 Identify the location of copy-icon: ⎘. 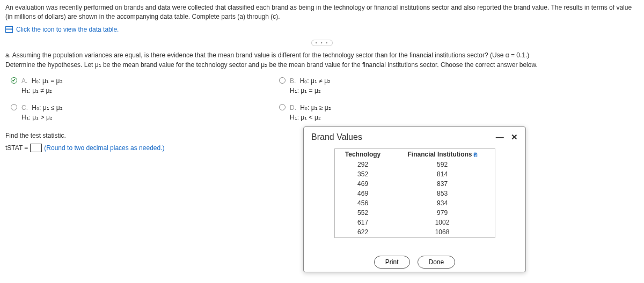
(475, 154).